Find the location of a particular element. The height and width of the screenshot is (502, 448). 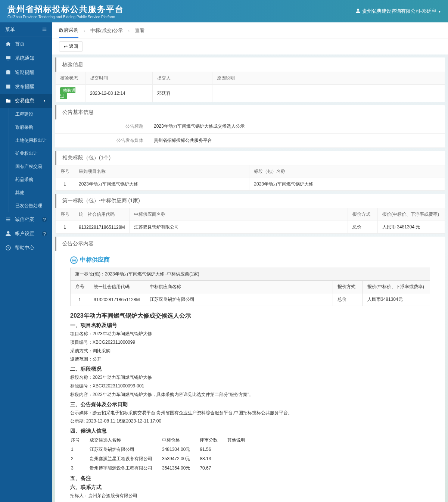

panel-title: 核验信息 is located at coordinates (250, 65).